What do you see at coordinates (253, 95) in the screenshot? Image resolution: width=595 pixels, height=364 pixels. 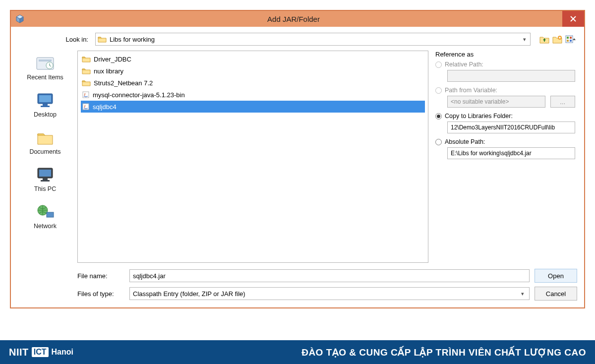 I see `file-item: mysql-connector-java-5.1.23-bin` at bounding box center [253, 95].